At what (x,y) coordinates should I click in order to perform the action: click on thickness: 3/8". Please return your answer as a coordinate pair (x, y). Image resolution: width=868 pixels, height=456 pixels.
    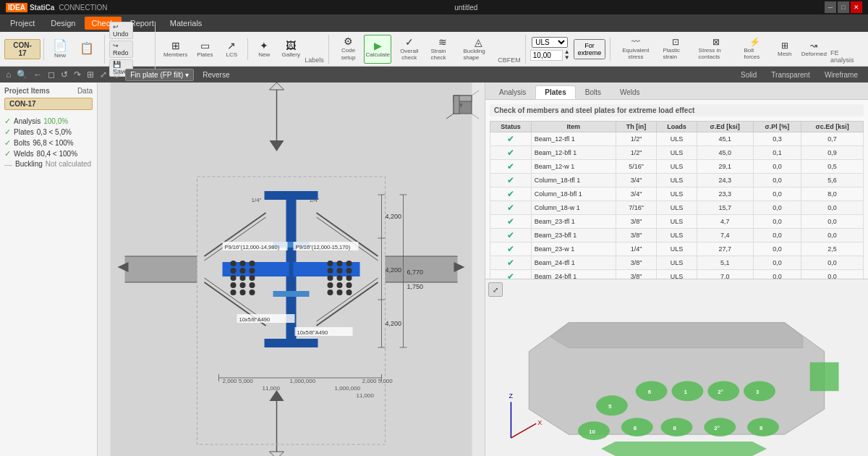
    Looking at the image, I should click on (637, 263).